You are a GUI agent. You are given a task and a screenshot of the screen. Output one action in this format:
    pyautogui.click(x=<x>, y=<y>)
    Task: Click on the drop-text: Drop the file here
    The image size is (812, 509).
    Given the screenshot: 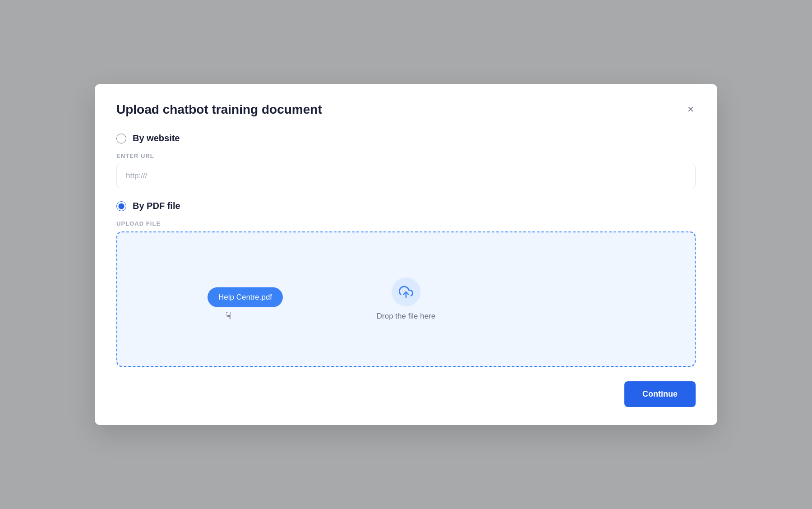 What is the action you would take?
    pyautogui.click(x=406, y=316)
    